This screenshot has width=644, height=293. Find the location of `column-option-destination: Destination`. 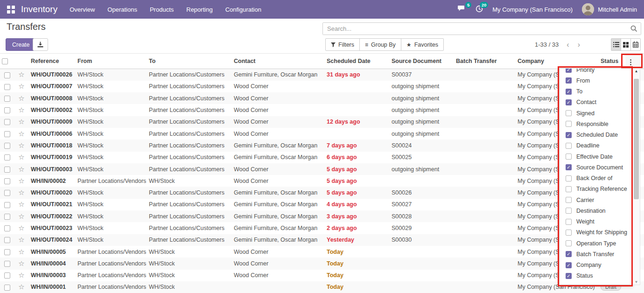

column-option-destination: Destination is located at coordinates (595, 211).